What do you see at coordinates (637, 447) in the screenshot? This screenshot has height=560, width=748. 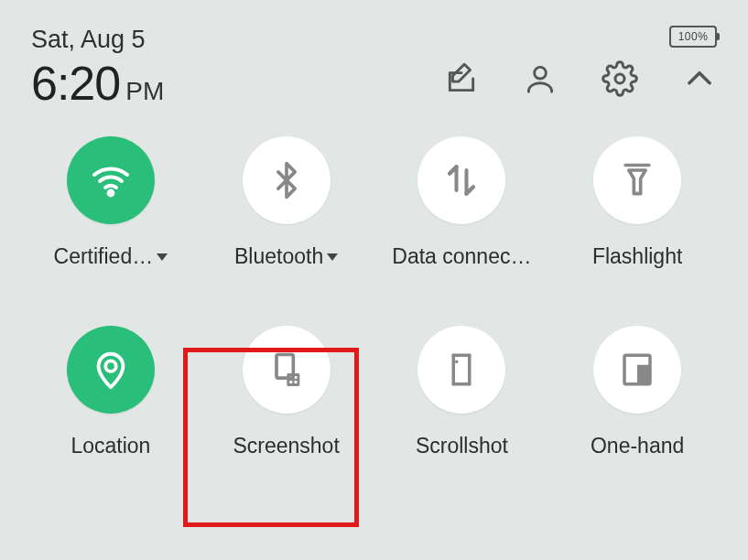 I see `tile-onehand-label: One-hand` at bounding box center [637, 447].